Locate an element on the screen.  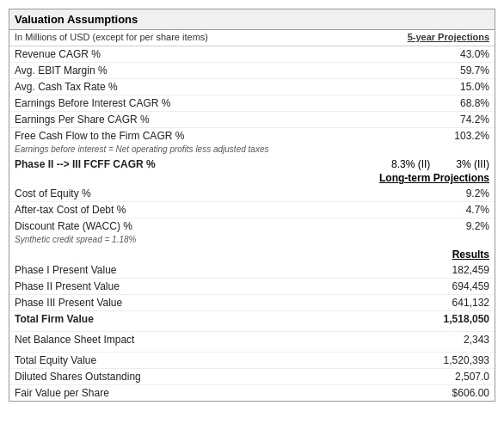
table-row: Phase II Present Value 694,459 is located at coordinates (252, 287).